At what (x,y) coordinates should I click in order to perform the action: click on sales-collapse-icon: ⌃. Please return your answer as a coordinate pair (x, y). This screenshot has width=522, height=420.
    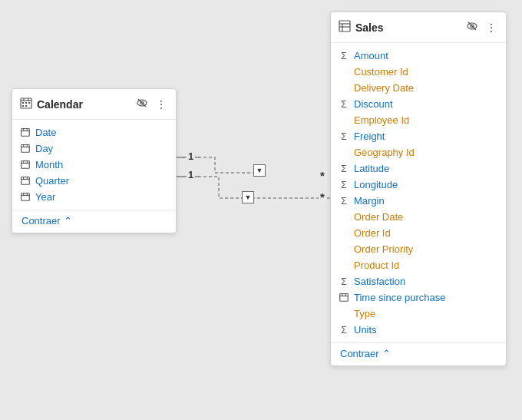
    Looking at the image, I should click on (387, 353).